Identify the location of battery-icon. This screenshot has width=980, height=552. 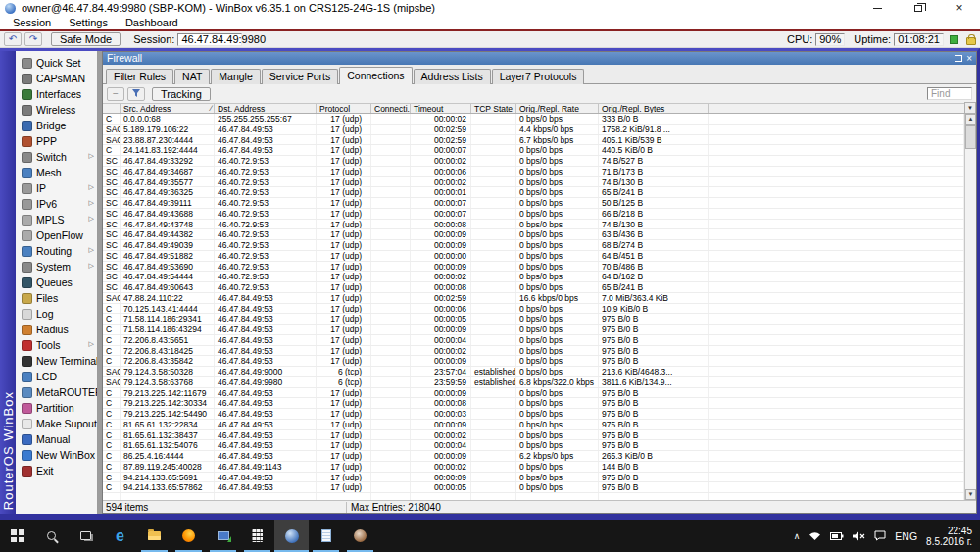
(837, 536).